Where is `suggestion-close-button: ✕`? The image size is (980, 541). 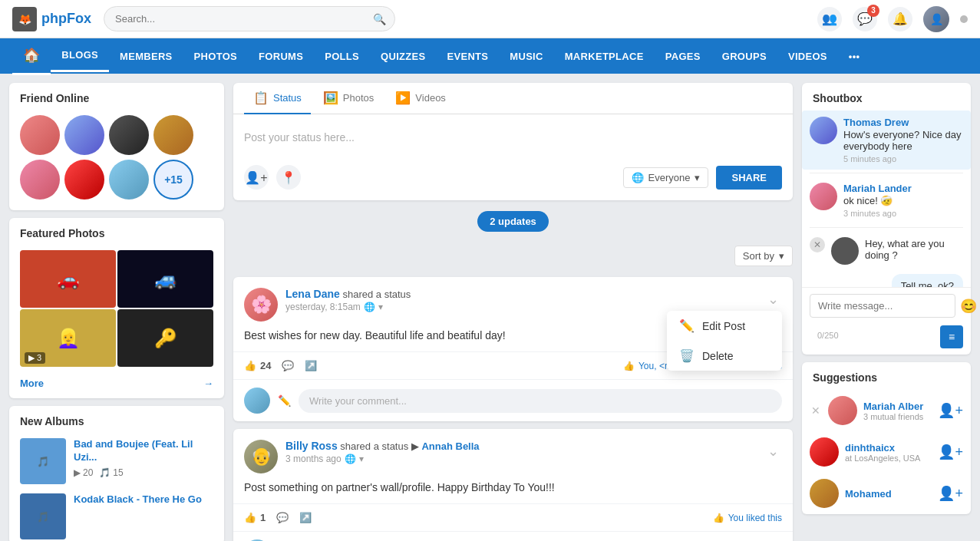 suggestion-close-button: ✕ is located at coordinates (816, 411).